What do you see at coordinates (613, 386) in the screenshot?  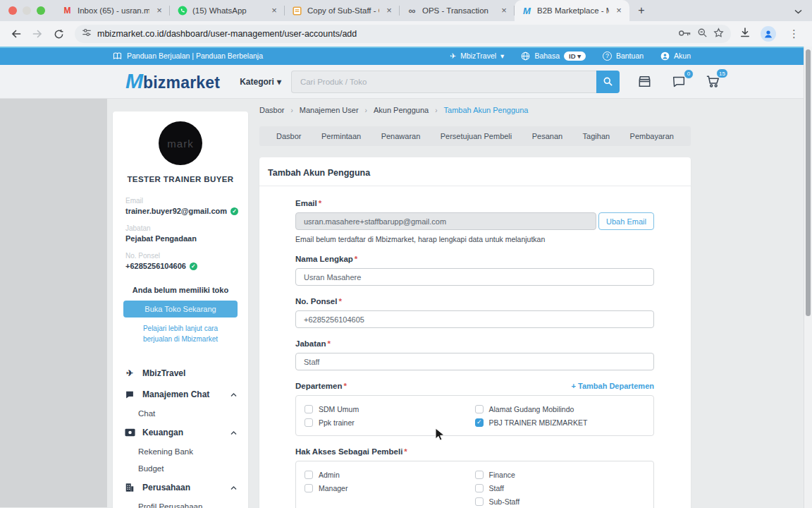 I see `add-department-link: + Tambah Departemen` at bounding box center [613, 386].